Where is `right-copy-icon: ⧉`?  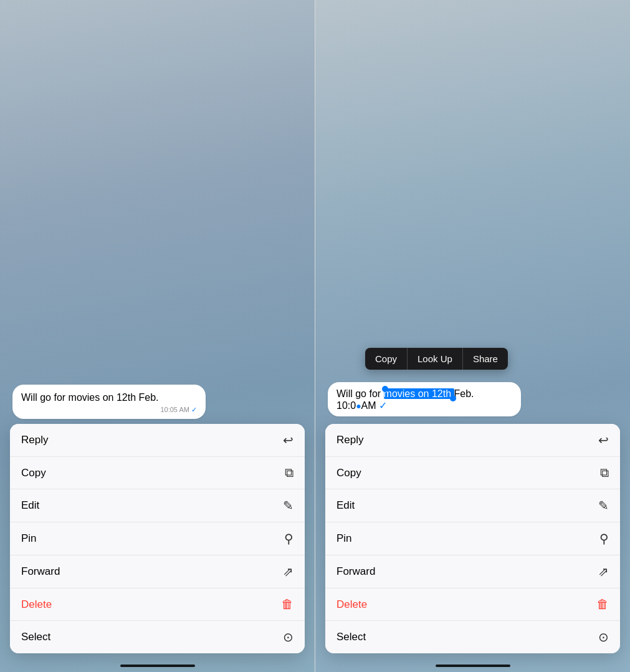
right-copy-icon: ⧉ is located at coordinates (604, 473).